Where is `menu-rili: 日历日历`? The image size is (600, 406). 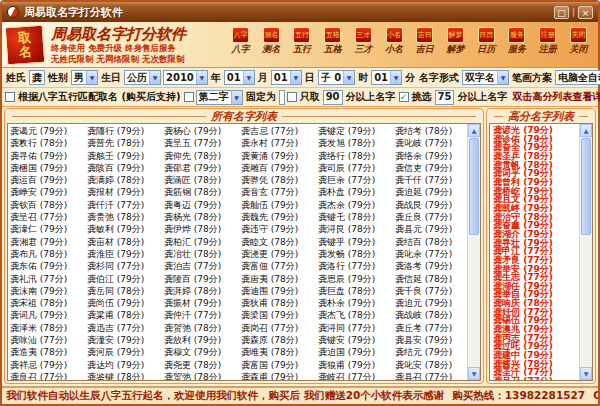 menu-rili: 日历日历 is located at coordinates (486, 41).